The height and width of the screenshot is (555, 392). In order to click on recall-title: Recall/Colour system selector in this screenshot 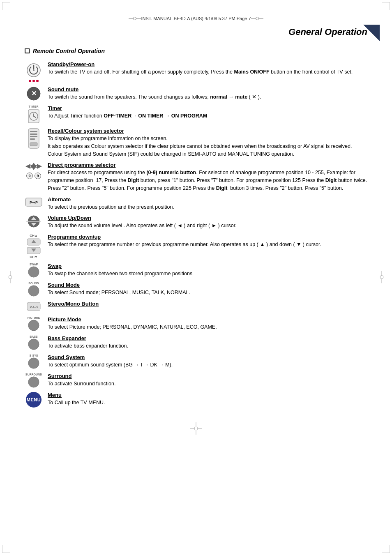, I will do `click(208, 131)`.